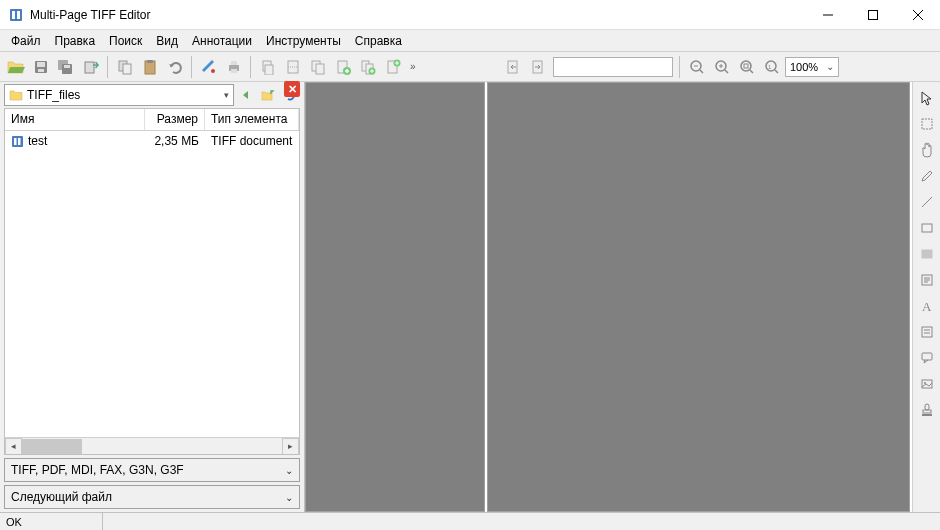  I want to click on export-button, so click(91, 67).